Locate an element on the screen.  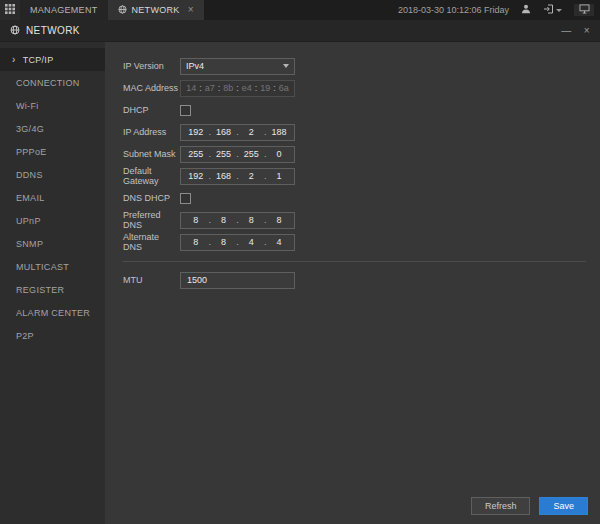
sidebar-item-email: EMAIL is located at coordinates (52, 198).